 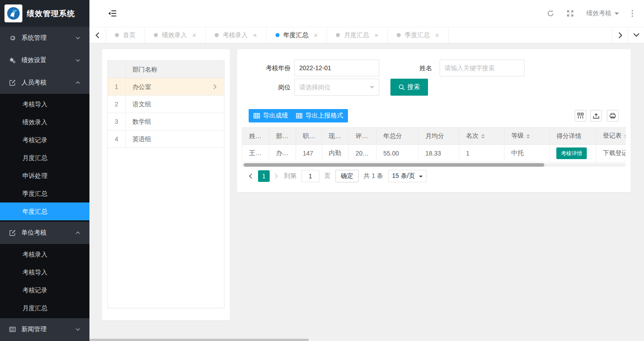 What do you see at coordinates (297, 35) in the screenshot?
I see `tab-annual-summary: 年度汇总 ×` at bounding box center [297, 35].